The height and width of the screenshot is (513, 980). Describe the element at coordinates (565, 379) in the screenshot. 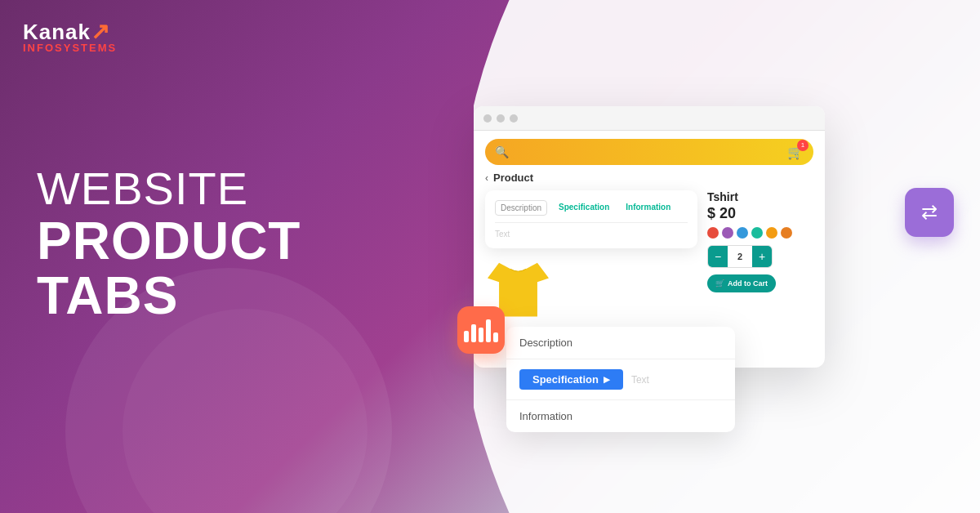

I see `tabs-list-specification-label: Specification` at that location.